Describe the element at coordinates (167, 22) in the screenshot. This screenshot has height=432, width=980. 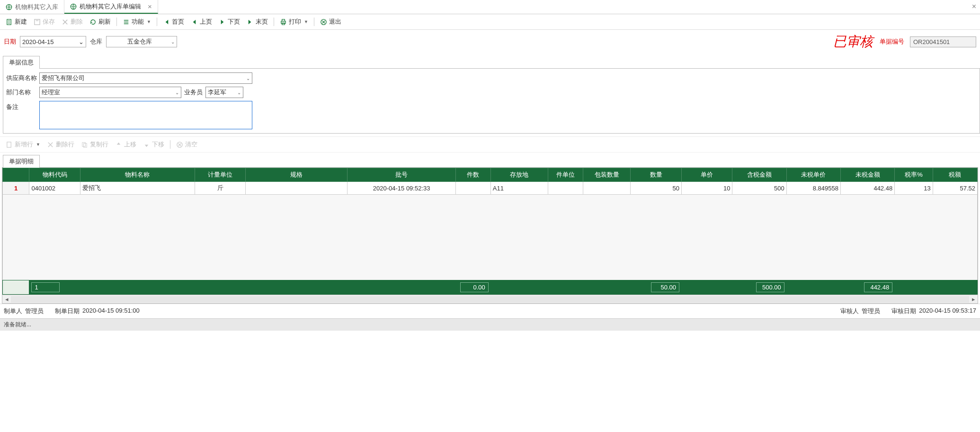
I see `first-icon` at that location.